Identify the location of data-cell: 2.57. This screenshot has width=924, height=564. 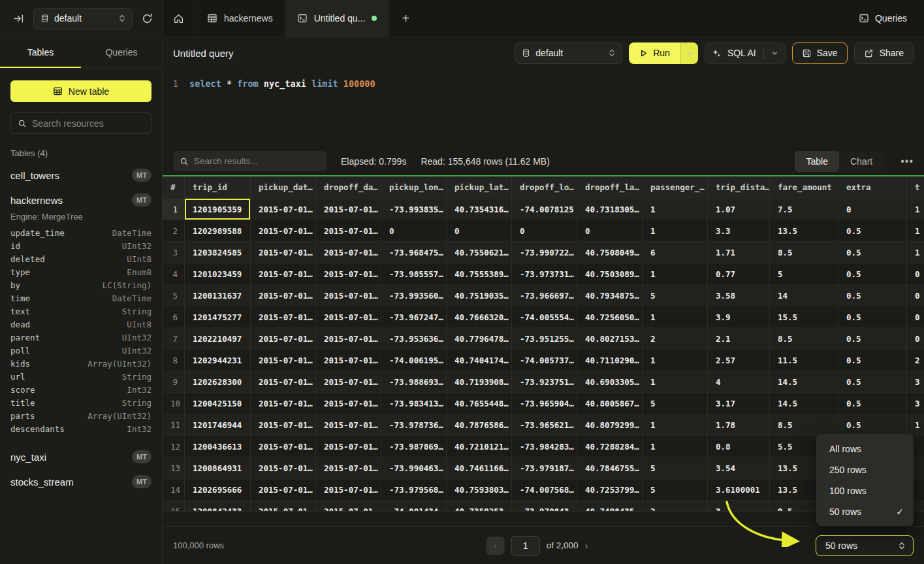
(739, 361).